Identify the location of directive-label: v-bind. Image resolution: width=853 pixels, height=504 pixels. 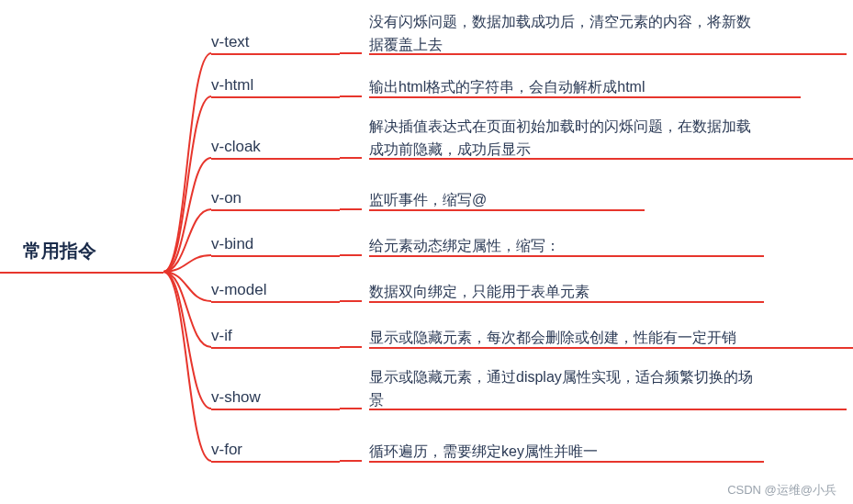
(275, 244).